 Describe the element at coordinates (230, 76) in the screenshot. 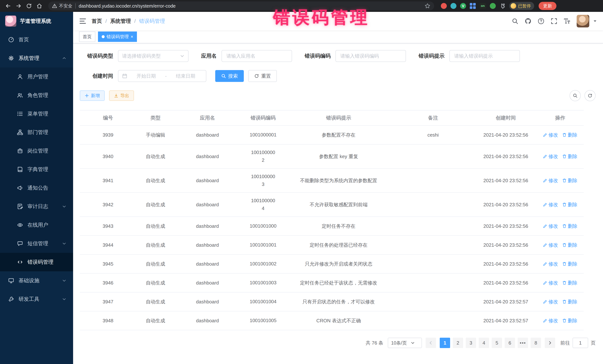

I see `search-button: 搜索` at that location.